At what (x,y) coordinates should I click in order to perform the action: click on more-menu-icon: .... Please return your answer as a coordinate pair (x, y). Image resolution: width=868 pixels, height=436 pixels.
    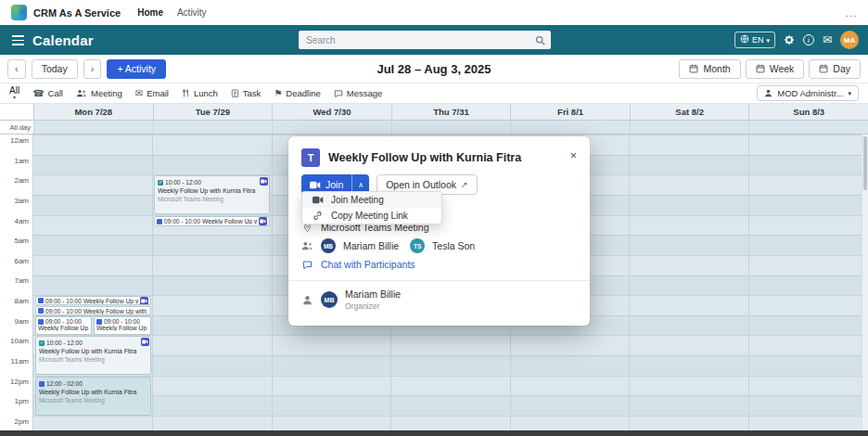
    Looking at the image, I should click on (851, 13).